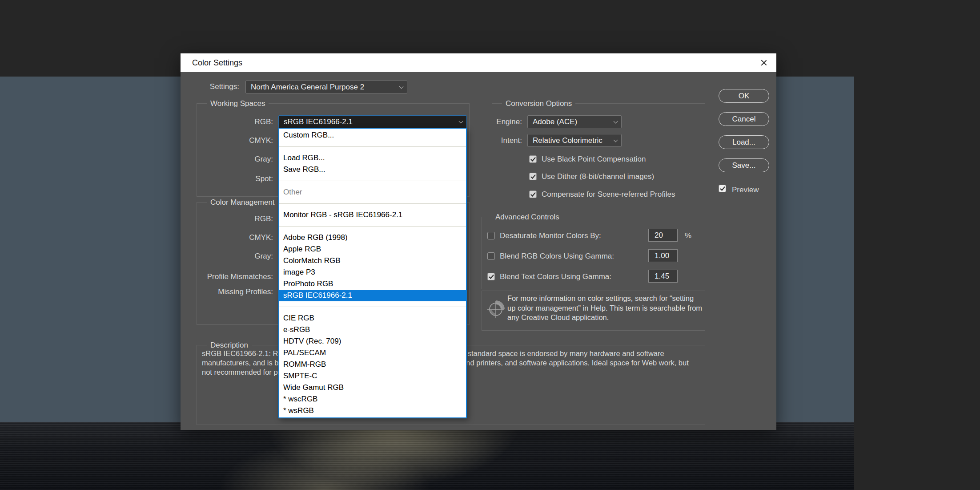  What do you see at coordinates (240, 141) in the screenshot?
I see `ws-cmyk-label: CMYK:` at bounding box center [240, 141].